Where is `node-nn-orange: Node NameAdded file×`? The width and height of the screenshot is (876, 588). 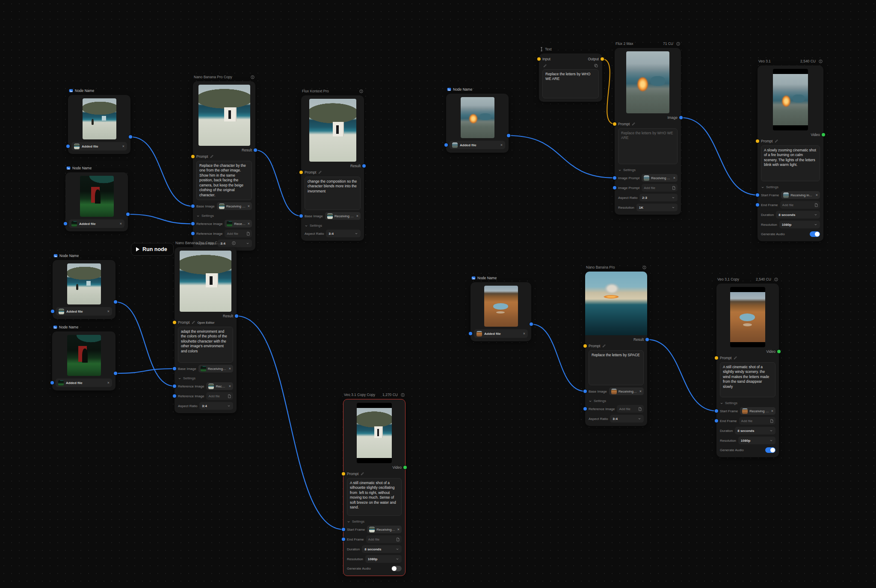 node-nn-orange: Node NameAdded file× is located at coordinates (501, 312).